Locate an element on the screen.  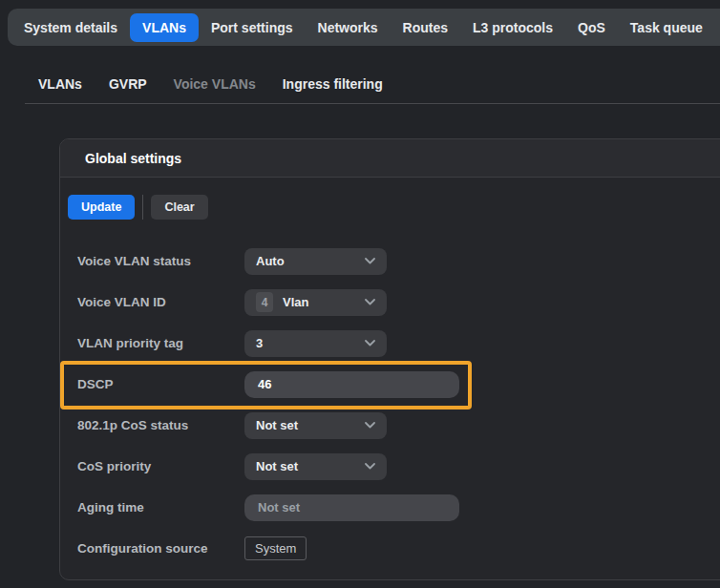
dscp-input: 46 is located at coordinates (351, 385).